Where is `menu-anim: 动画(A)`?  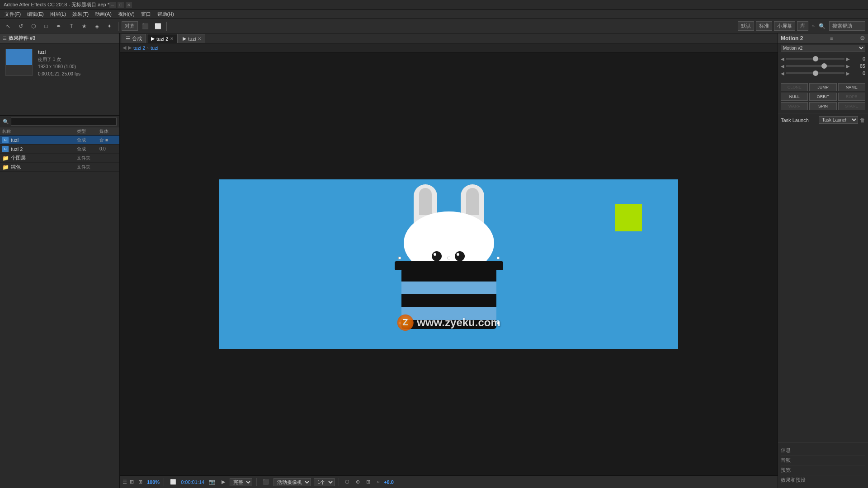 menu-anim: 动画(A) is located at coordinates (103, 14).